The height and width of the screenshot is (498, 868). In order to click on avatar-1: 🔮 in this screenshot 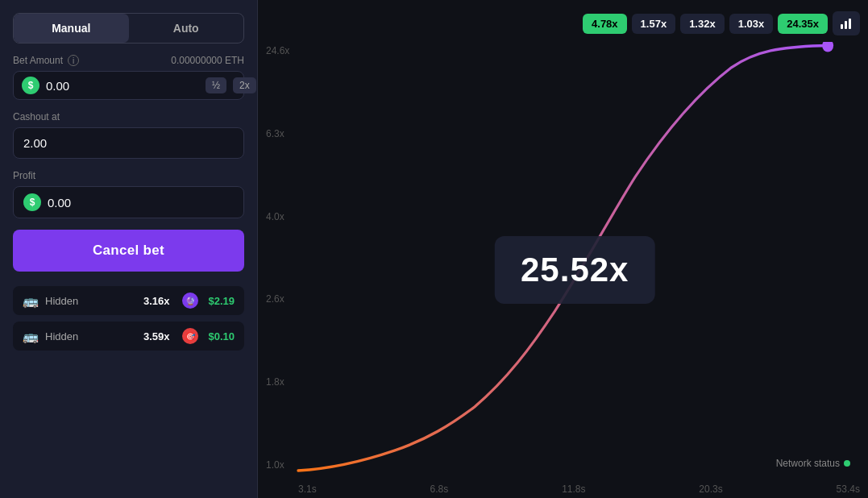, I will do `click(190, 301)`.